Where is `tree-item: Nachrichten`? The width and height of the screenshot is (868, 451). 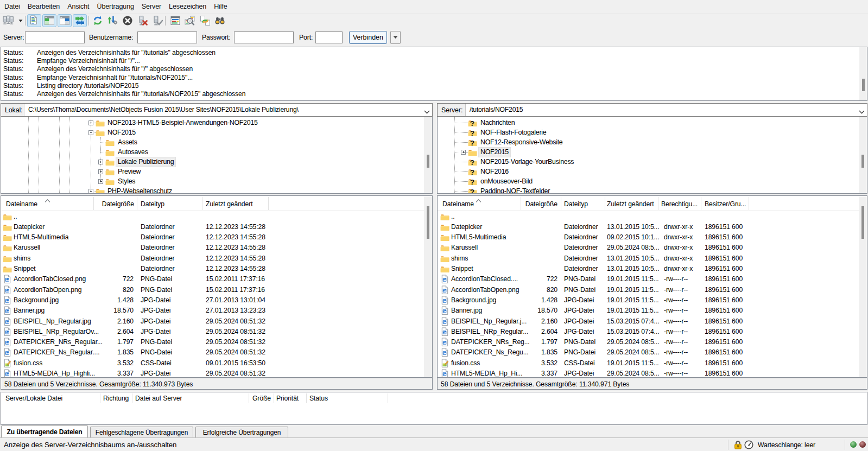
tree-item: Nachrichten is located at coordinates (497, 123).